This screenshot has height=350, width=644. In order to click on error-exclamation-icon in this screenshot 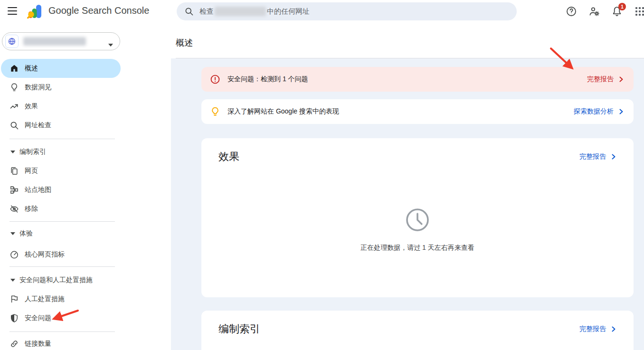, I will do `click(215, 79)`.